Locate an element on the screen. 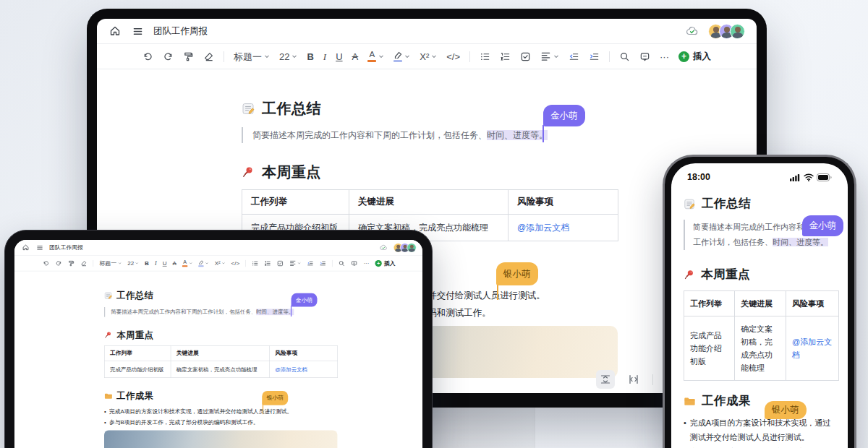  collaborator-label: 金小萌 is located at coordinates (823, 225).